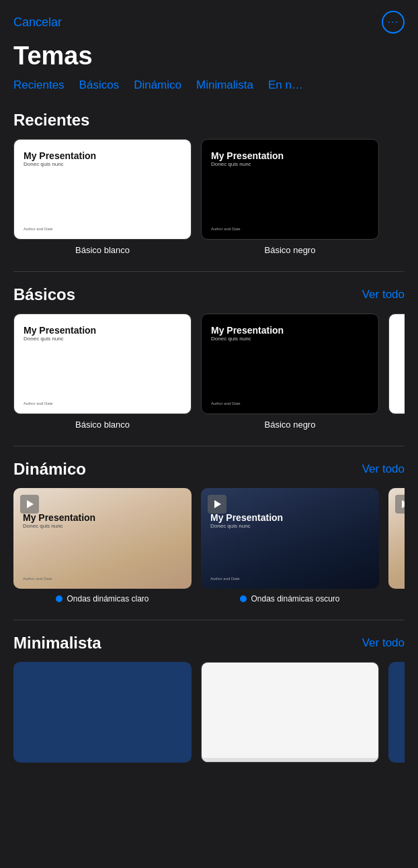 The width and height of the screenshot is (418, 868). I want to click on theme-card-minimal-blue, so click(102, 715).